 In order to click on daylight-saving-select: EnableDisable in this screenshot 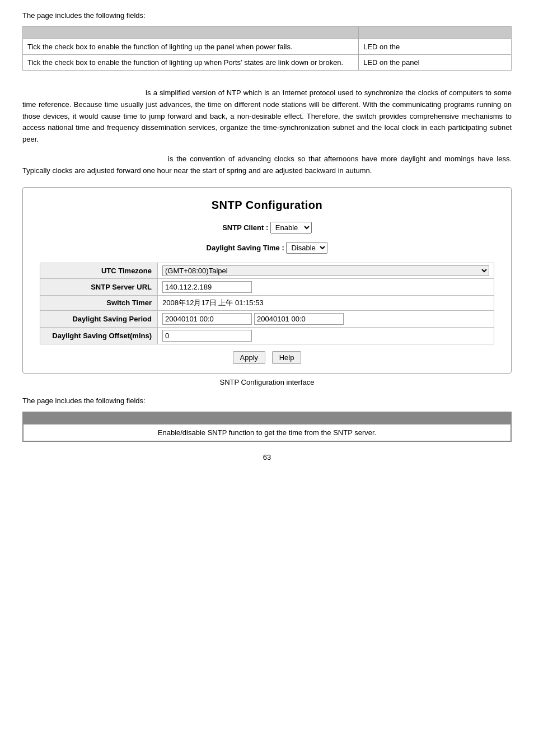, I will do `click(307, 248)`.